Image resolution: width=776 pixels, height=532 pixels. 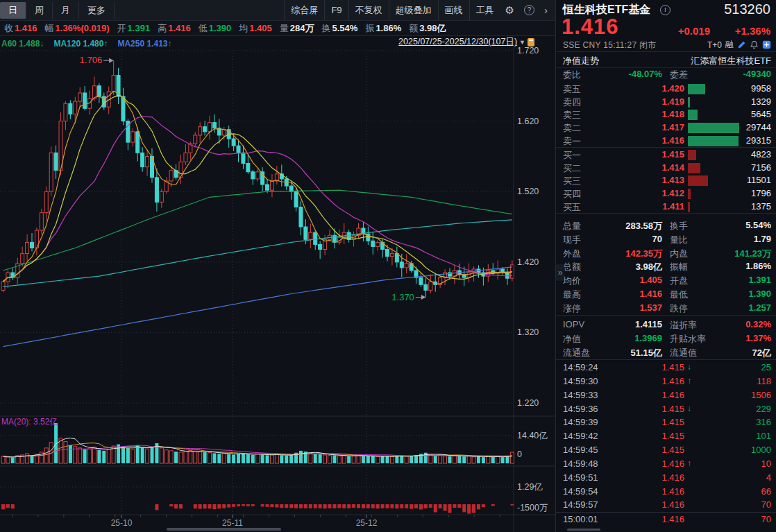 What do you see at coordinates (759, 128) in the screenshot?
I see `ask-volume: 29744` at bounding box center [759, 128].